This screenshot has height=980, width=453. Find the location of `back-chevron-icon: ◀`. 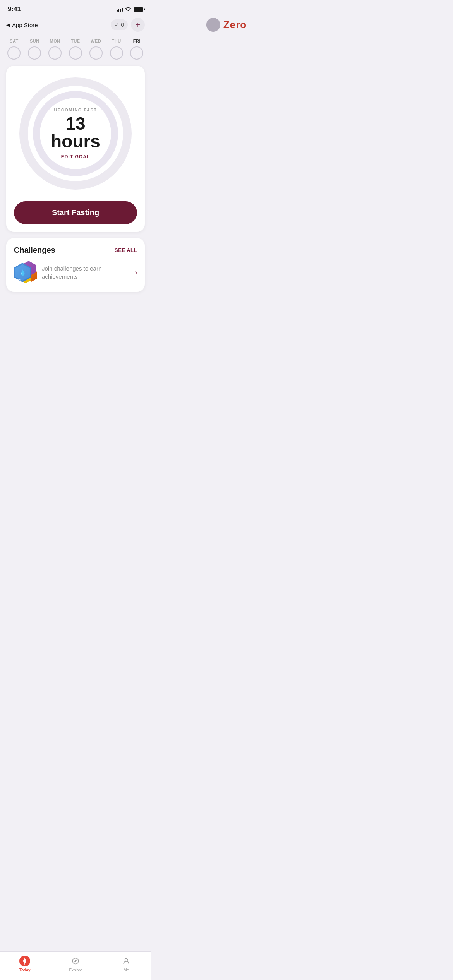

back-chevron-icon: ◀ is located at coordinates (9, 25).